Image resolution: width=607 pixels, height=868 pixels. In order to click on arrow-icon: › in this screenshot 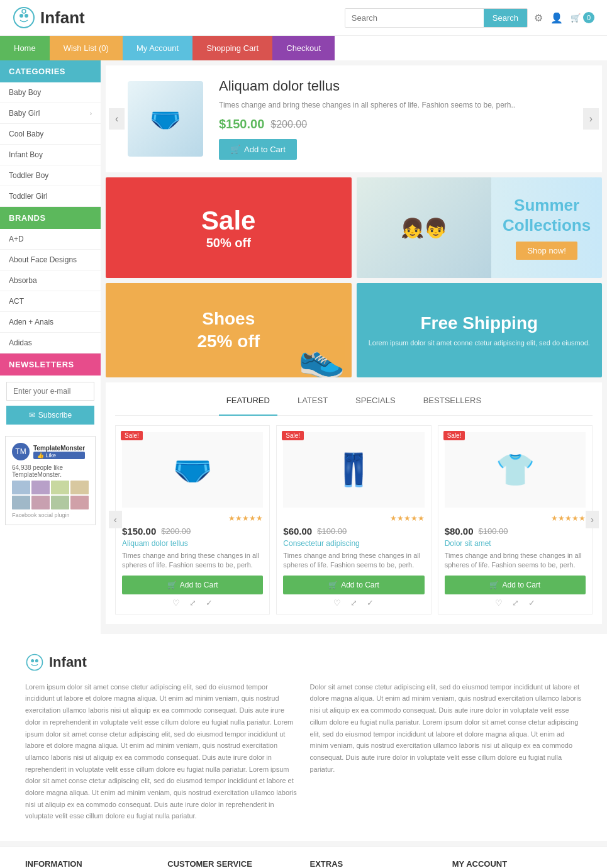, I will do `click(91, 113)`.